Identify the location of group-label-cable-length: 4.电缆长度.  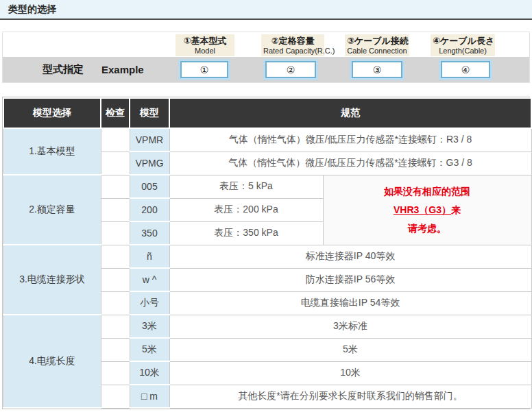
(52, 361).